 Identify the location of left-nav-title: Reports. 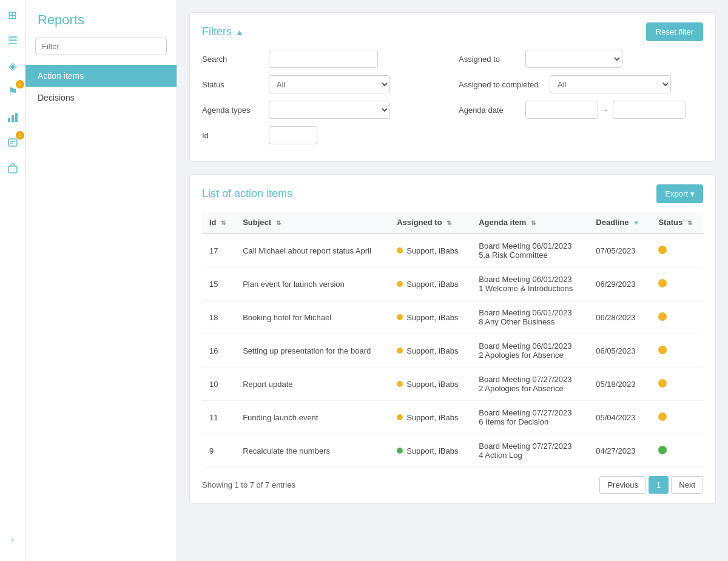
(101, 25).